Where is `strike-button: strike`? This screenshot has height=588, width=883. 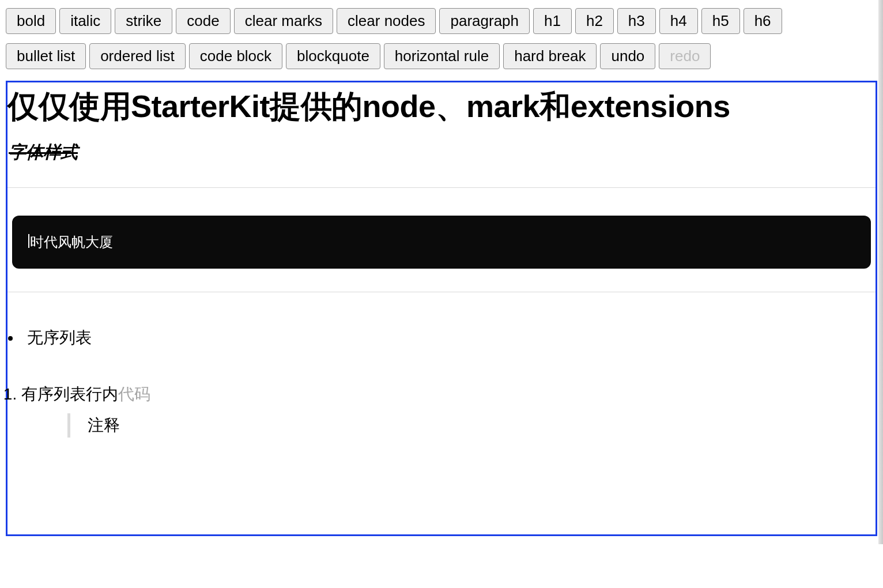 strike-button: strike is located at coordinates (144, 21).